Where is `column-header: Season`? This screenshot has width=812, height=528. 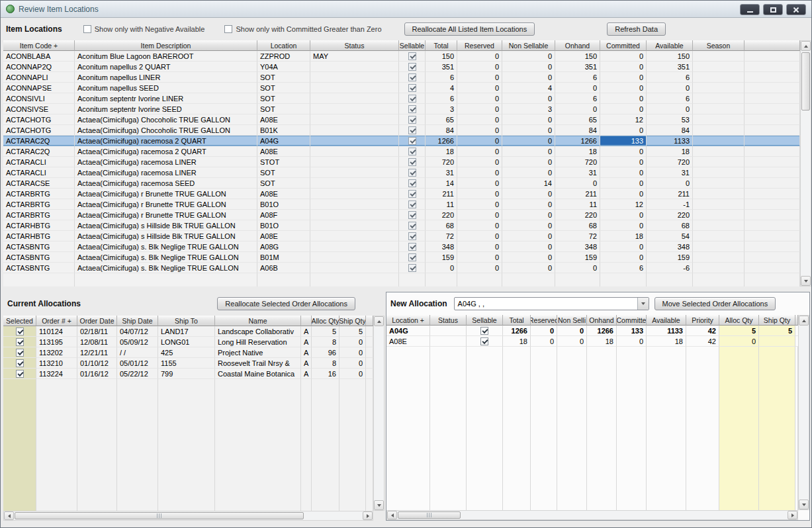
column-header: Season is located at coordinates (719, 46).